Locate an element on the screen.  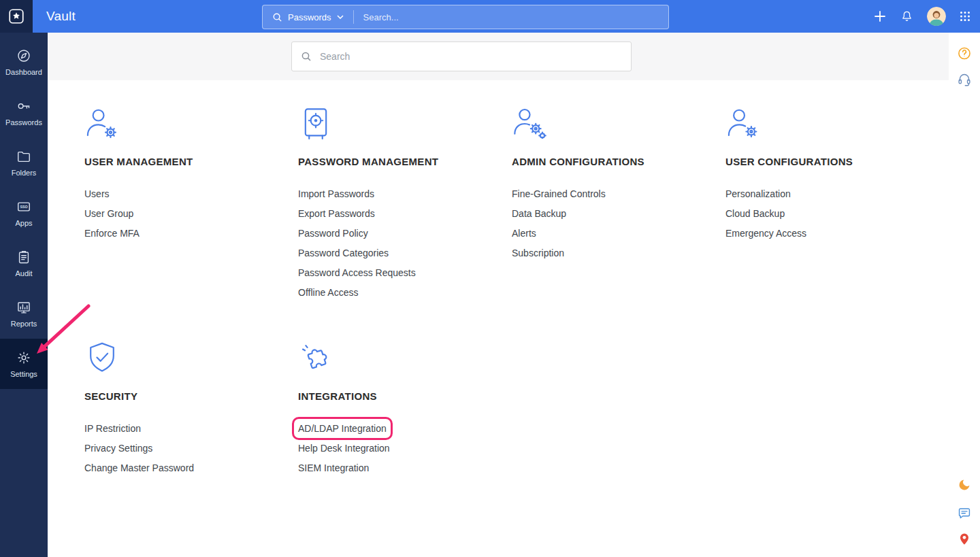
link-label: Offline Access is located at coordinates (328, 292).